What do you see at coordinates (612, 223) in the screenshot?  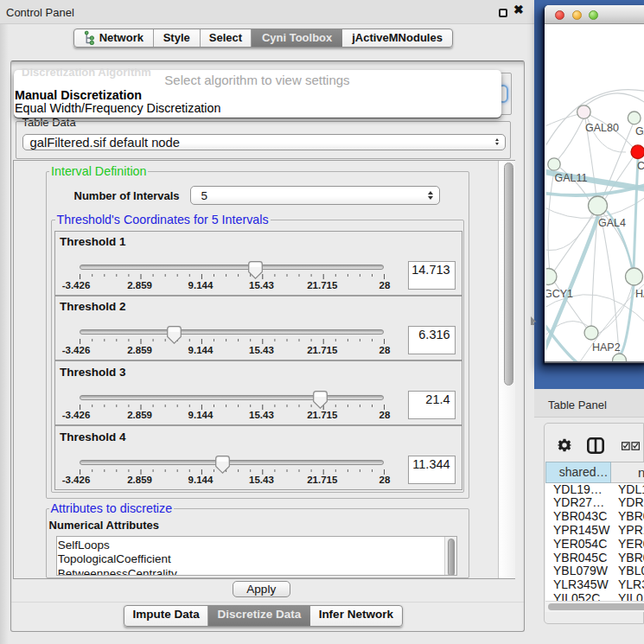 I see `svg-text: GAL4` at bounding box center [612, 223].